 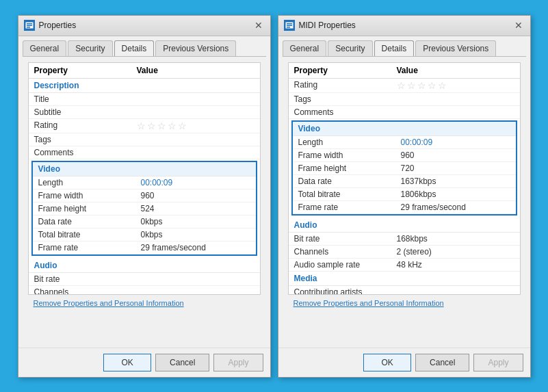 What do you see at coordinates (456, 252) in the screenshot?
I see `prop-value: 2 (stereo)` at bounding box center [456, 252].